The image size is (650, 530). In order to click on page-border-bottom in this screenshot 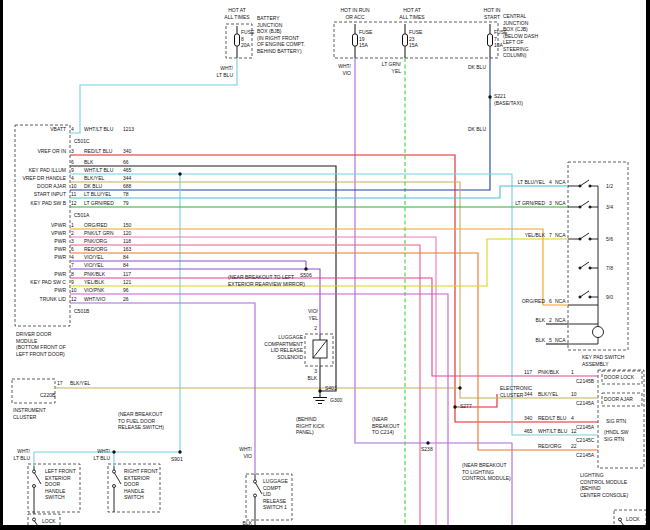, I will do `click(325, 528)`.